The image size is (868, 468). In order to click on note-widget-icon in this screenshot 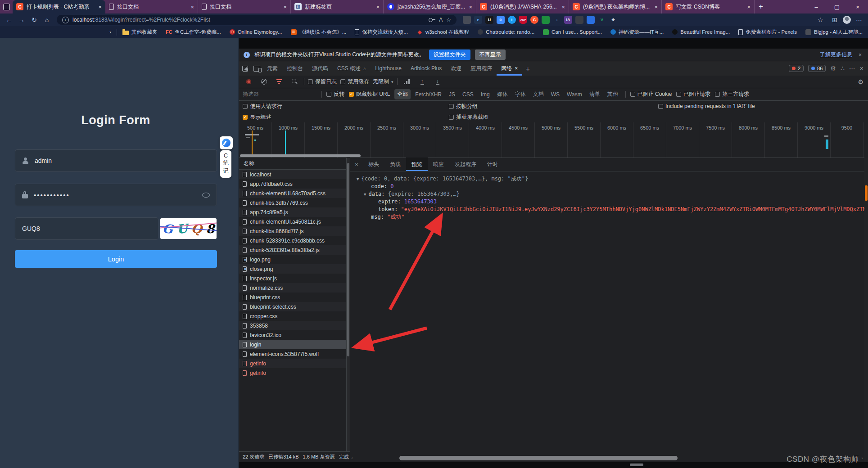, I will do `click(226, 143)`.